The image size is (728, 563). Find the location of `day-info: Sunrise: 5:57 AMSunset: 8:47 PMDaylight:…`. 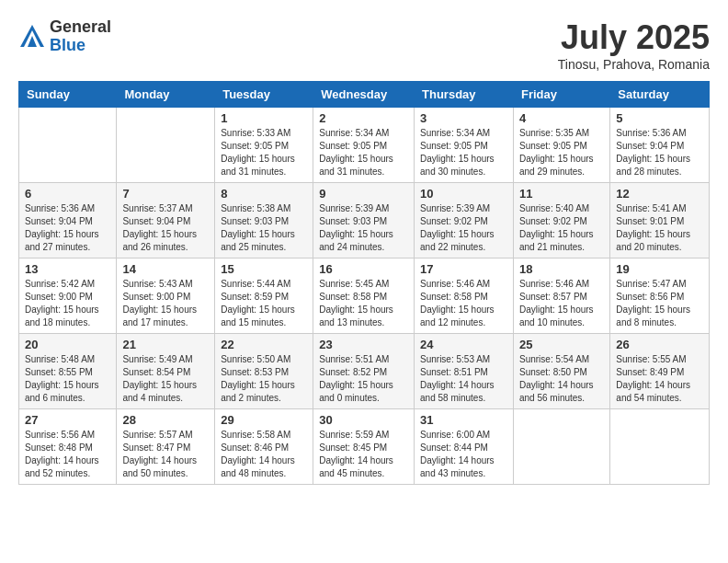

day-info: Sunrise: 5:57 AMSunset: 8:47 PMDaylight:… is located at coordinates (165, 454).